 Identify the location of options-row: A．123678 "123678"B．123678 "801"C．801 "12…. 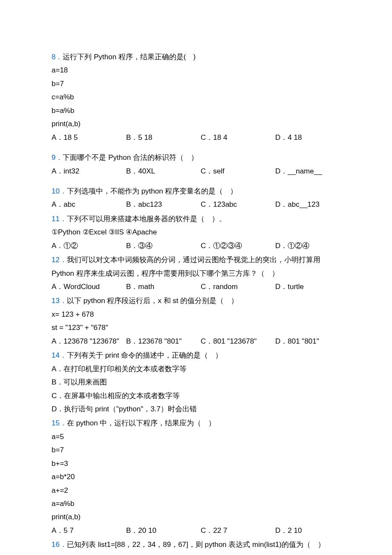
(196, 341).